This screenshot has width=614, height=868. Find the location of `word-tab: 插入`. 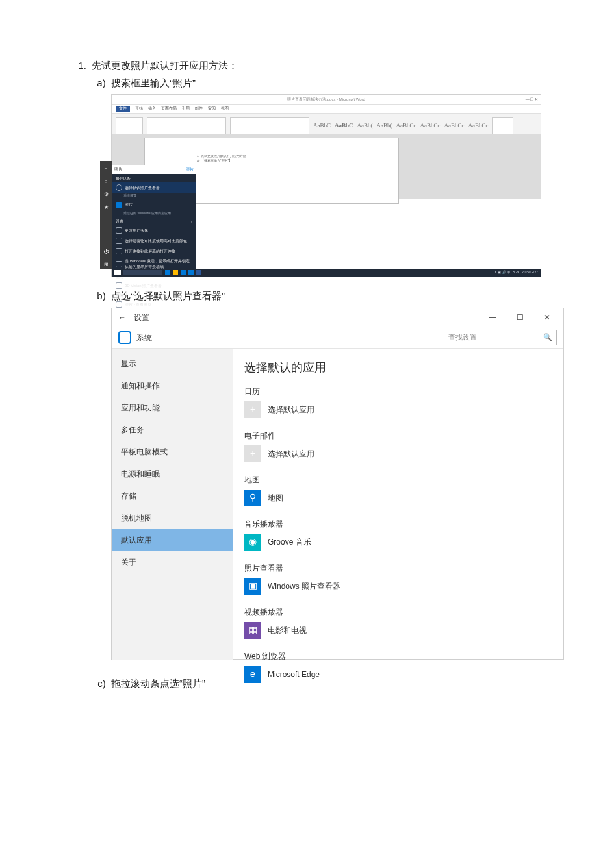

word-tab: 插入 is located at coordinates (152, 109).